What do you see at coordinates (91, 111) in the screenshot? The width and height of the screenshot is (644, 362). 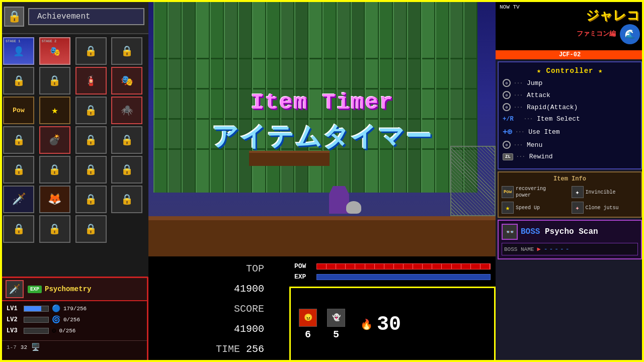 I see `stage-cell-11: 🔒` at bounding box center [91, 111].